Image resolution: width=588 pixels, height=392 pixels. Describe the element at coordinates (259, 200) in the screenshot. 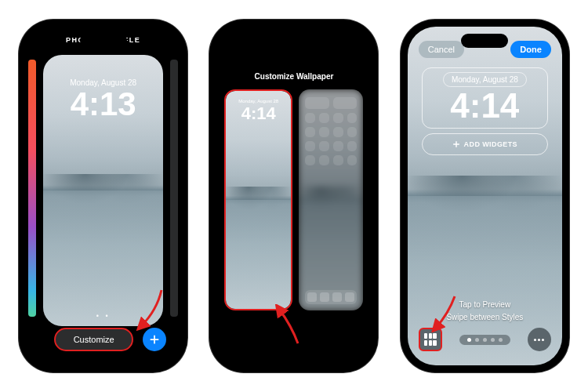

I see `wallpaper-photo` at that location.